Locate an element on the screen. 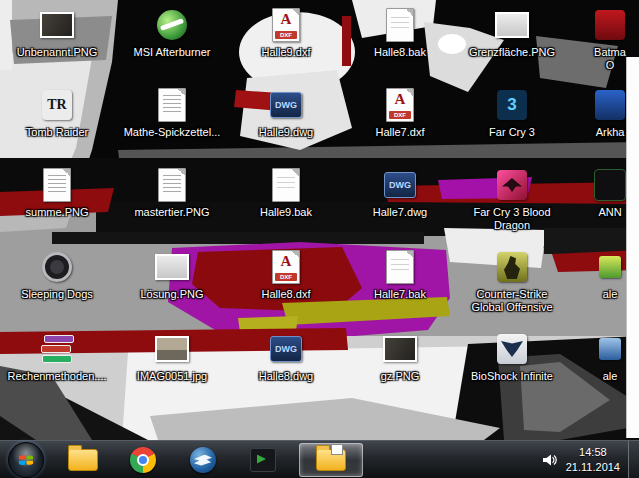  icon-label-line: ale is located at coordinates (610, 294).